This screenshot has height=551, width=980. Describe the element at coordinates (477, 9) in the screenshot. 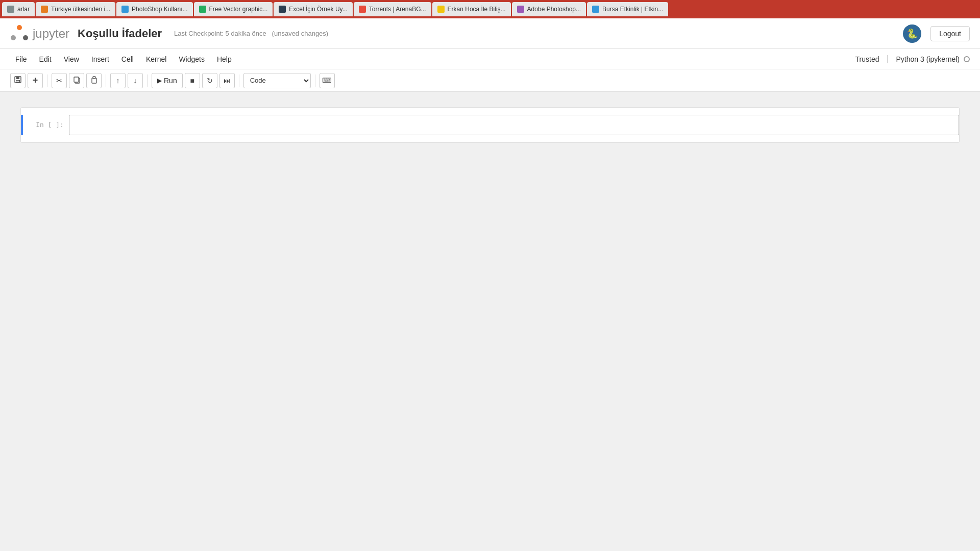

I see `tab-label-6: Erkan Hoca İle Biliş...` at that location.